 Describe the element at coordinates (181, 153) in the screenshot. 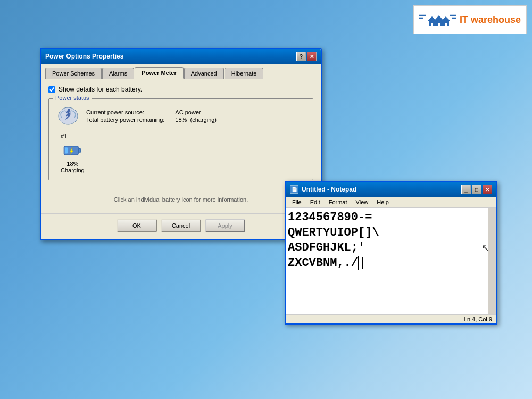

I see `battery-section: #1 18% Charging` at that location.